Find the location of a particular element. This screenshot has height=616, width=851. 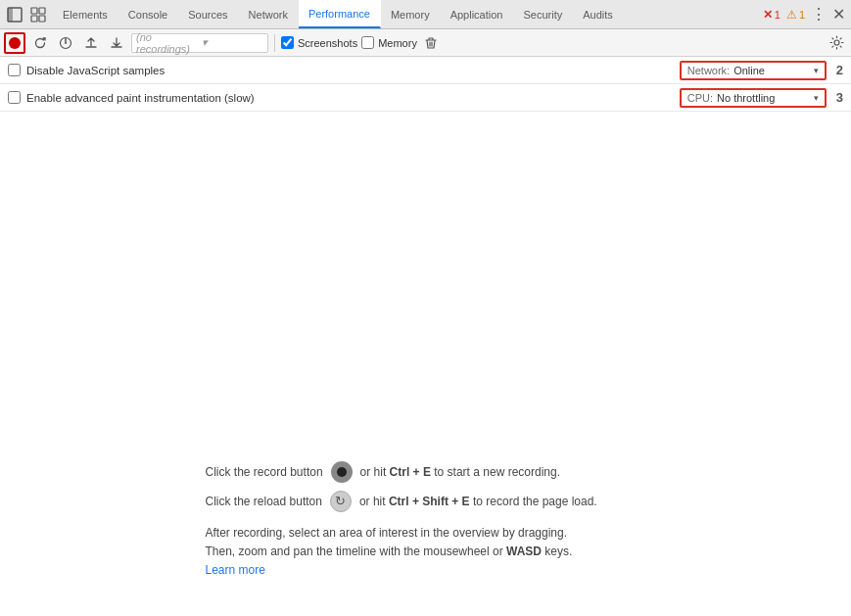

record-dot is located at coordinates (342, 472).